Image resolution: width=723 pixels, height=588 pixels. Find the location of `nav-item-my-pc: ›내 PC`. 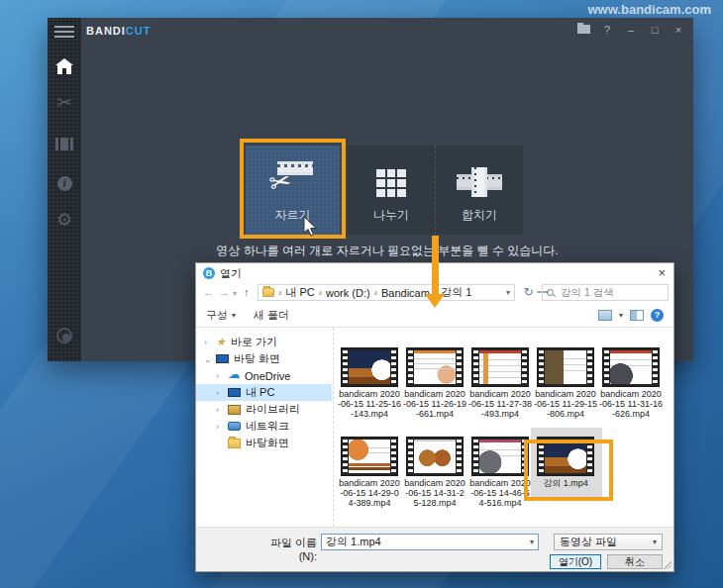

nav-item-my-pc: ›내 PC is located at coordinates (263, 392).